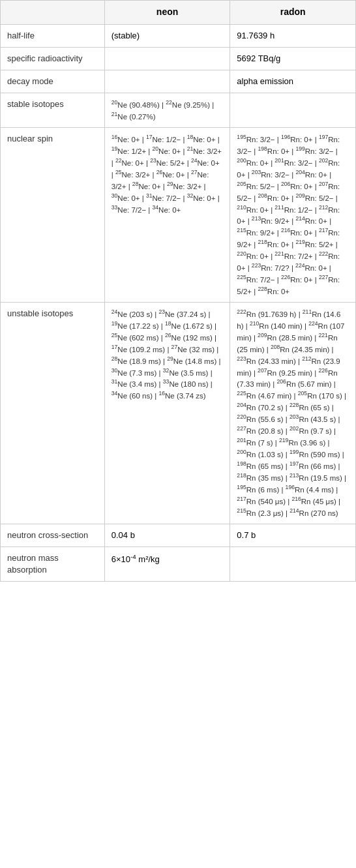 The height and width of the screenshot is (868, 356). What do you see at coordinates (179, 35) in the screenshot?
I see `table-row: half-life(stable)91.7639 h` at bounding box center [179, 35].